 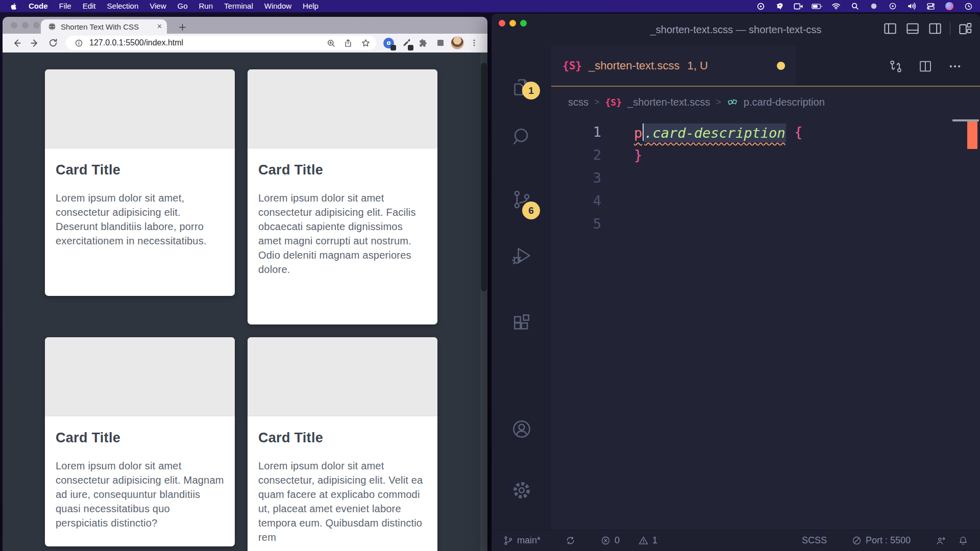 What do you see at coordinates (365, 43) in the screenshot?
I see `bookmark-star-icon` at bounding box center [365, 43].